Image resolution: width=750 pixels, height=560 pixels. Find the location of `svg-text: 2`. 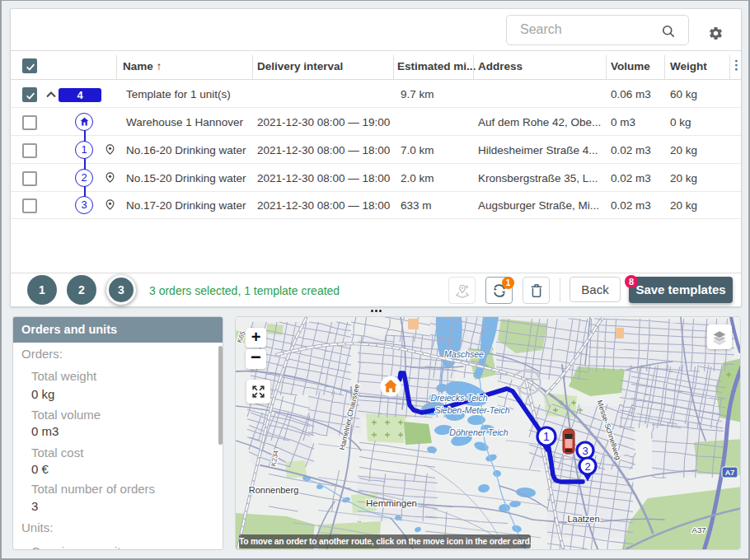

svg-text: 2 is located at coordinates (587, 466).